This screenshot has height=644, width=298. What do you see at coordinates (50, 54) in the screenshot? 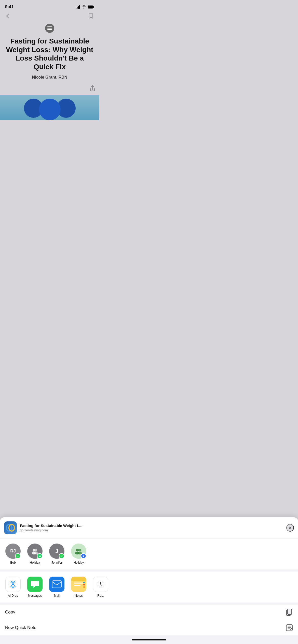
I see `article-title: Fasting for Sustainable Weight Loss: Why…` at bounding box center [50, 54].